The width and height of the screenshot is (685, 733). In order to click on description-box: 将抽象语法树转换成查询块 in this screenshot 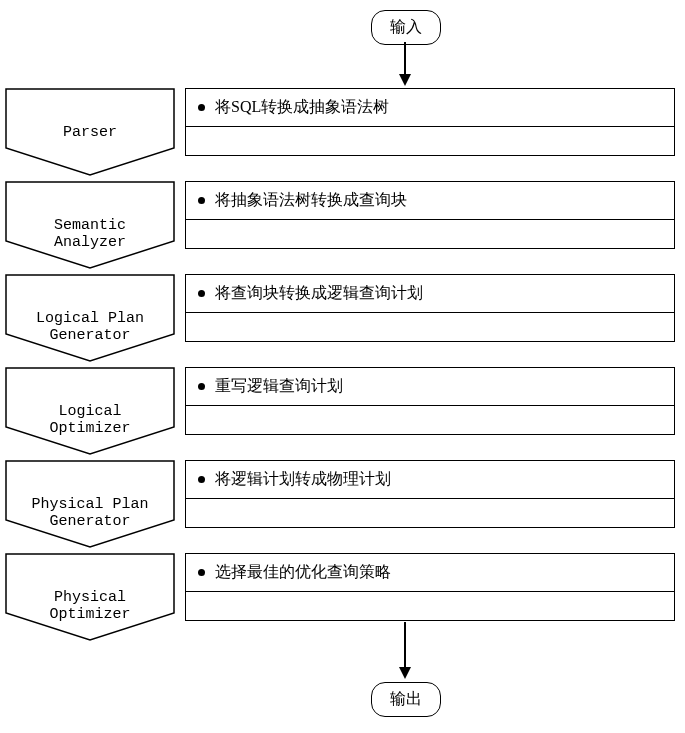, I will do `click(430, 215)`.